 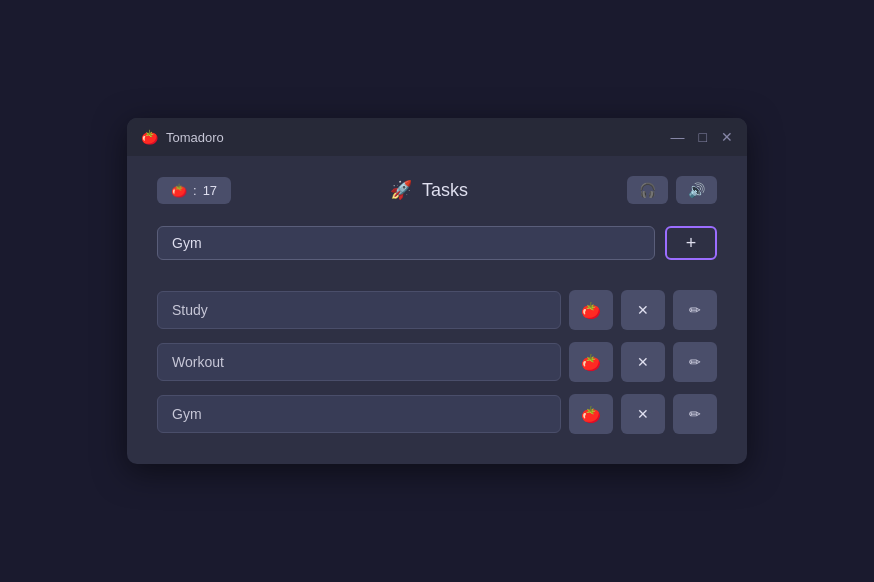 What do you see at coordinates (359, 310) in the screenshot?
I see `task-name-button: Study` at bounding box center [359, 310].